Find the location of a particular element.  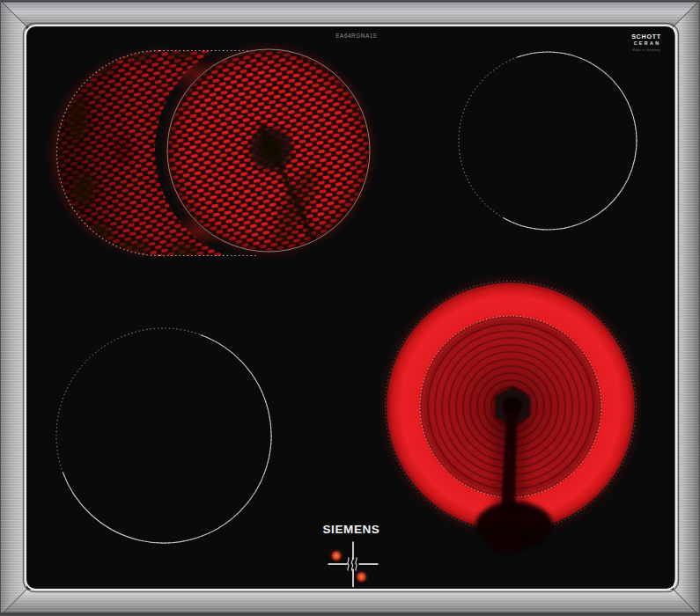

schott-line2: CERAN is located at coordinates (648, 43).